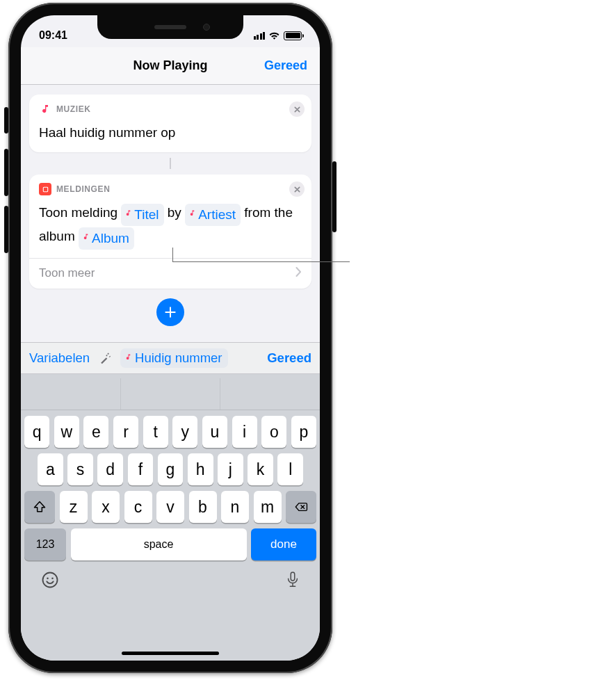  What do you see at coordinates (170, 394) in the screenshot?
I see `predictive-bar` at bounding box center [170, 394].